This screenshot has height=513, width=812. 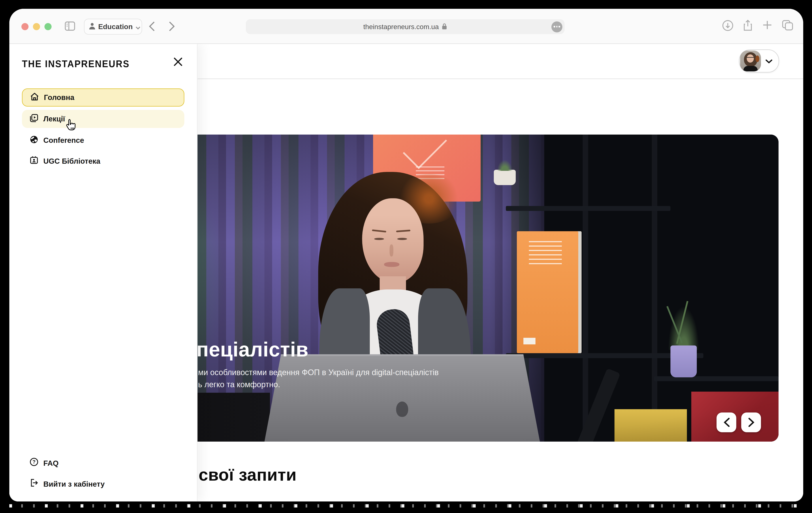 I want to click on sidebar-item-label: FAQ, so click(x=51, y=463).